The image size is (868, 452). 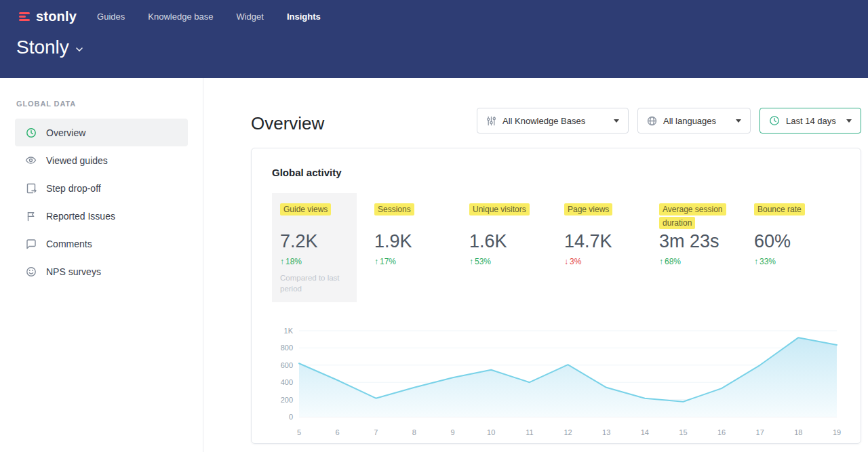 I want to click on sidebar-item-label: Reported Issues, so click(x=81, y=216).